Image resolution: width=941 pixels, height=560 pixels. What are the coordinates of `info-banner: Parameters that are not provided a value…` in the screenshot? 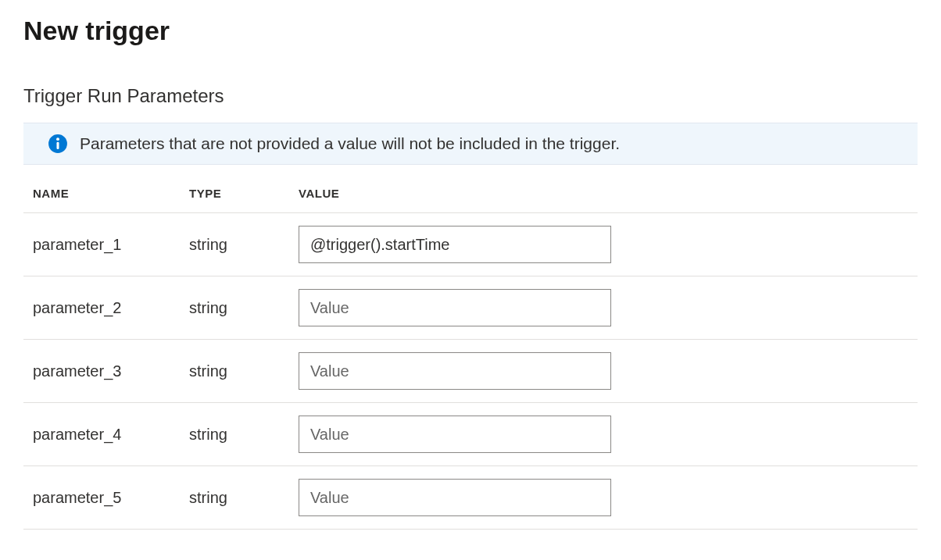 It's located at (470, 144).